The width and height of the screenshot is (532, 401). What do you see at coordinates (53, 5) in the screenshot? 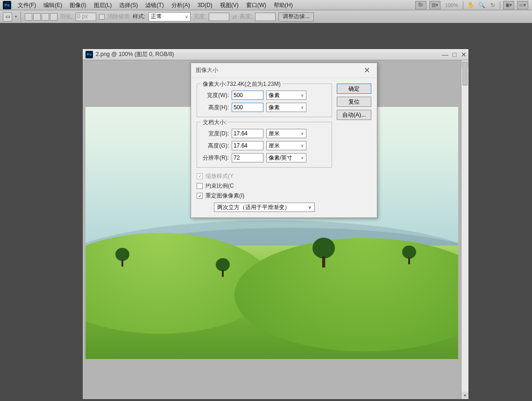
I see `menu-edit: 编辑(E)` at bounding box center [53, 5].